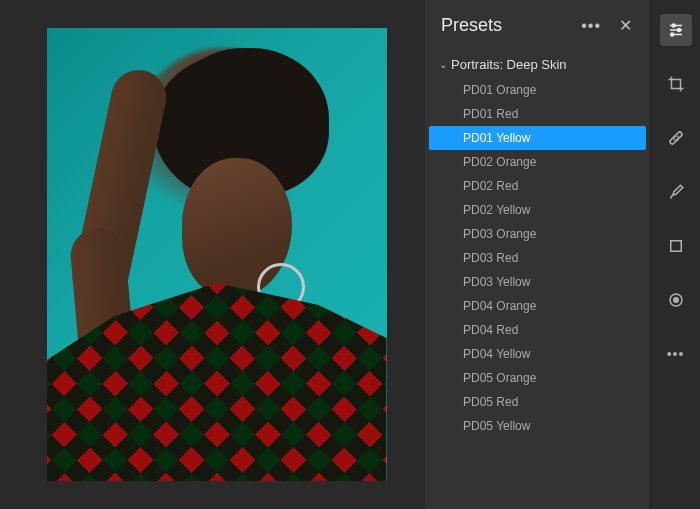 This screenshot has height=509, width=700. Describe the element at coordinates (675, 254) in the screenshot. I see `right-toolbar: •••` at that location.